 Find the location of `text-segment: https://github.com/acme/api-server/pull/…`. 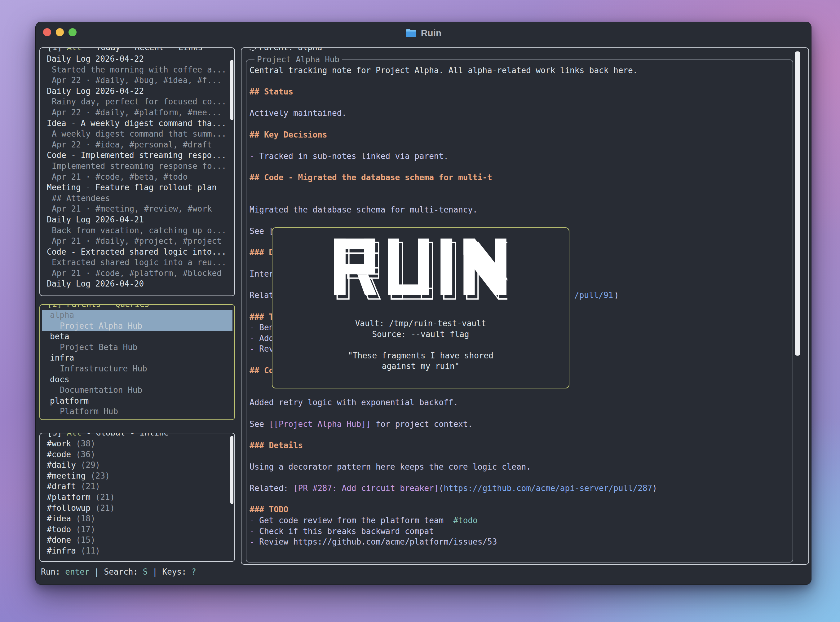

text-segment: https://github.com/acme/api-server/pull/… is located at coordinates (548, 488).